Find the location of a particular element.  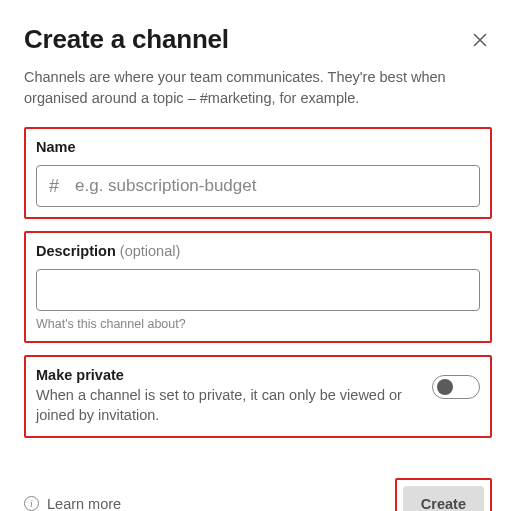

description-hint: What's this channel about? is located at coordinates (258, 324).